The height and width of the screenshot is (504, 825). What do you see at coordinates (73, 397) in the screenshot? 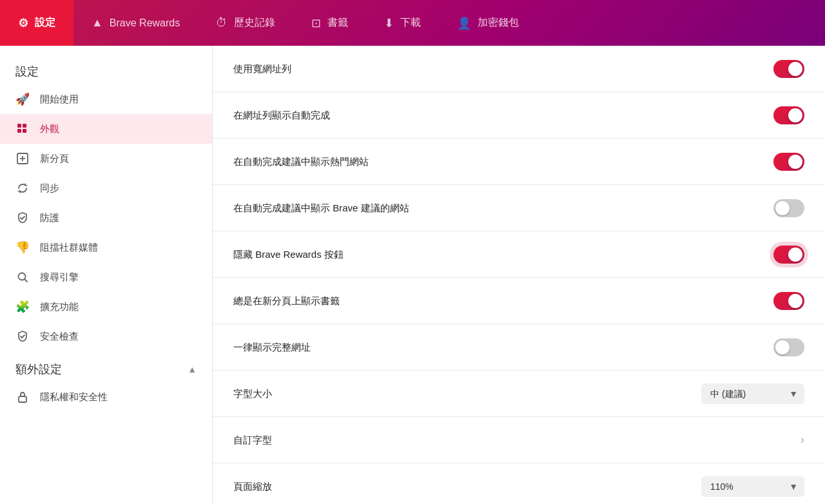
I see `sidebar-item-privacy-label: 隱私權和安全性` at bounding box center [73, 397].